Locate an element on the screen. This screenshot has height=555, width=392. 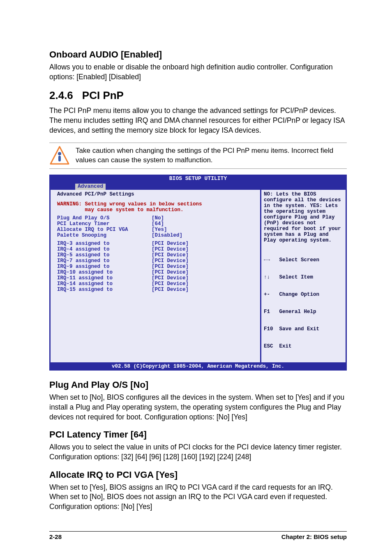
bios-option-irq14: IRQ-14 assigned to[PCI Device] is located at coordinates (157, 284).